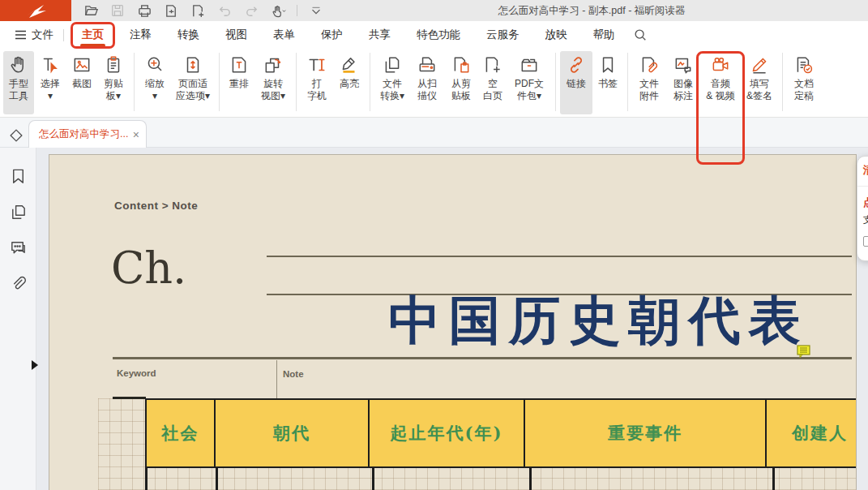  I want to click on open-folder-icon, so click(91, 11).